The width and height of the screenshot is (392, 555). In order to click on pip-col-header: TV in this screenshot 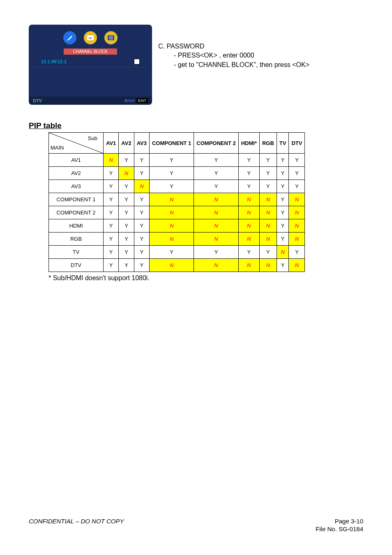, I will do `click(283, 143)`.